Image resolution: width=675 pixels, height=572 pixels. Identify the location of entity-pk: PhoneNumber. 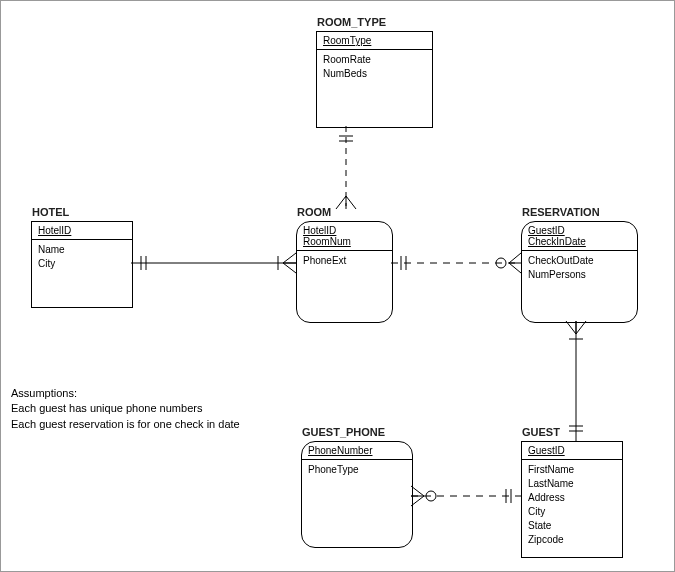
(357, 451).